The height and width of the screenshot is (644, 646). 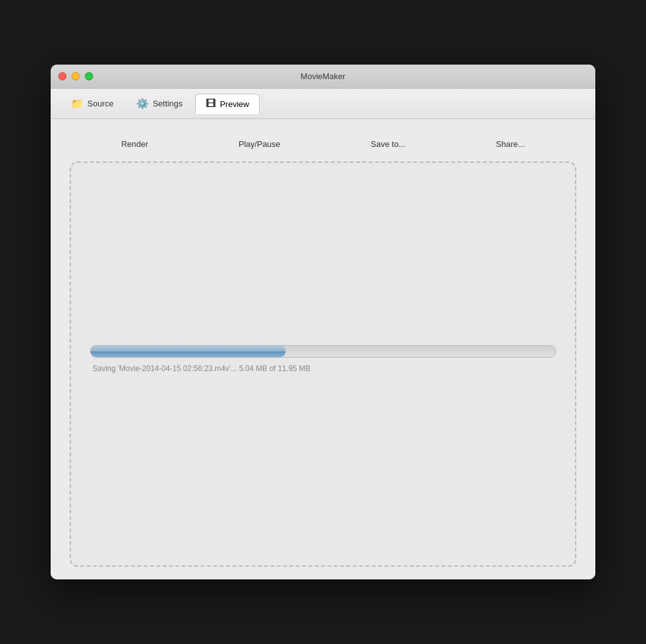 What do you see at coordinates (92, 104) in the screenshot?
I see `tab-source: 📁 Source` at bounding box center [92, 104].